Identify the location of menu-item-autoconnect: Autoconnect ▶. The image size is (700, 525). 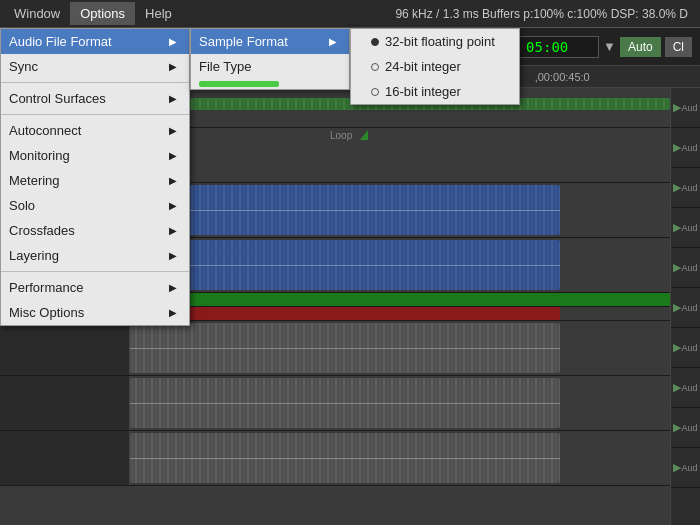
(95, 130).